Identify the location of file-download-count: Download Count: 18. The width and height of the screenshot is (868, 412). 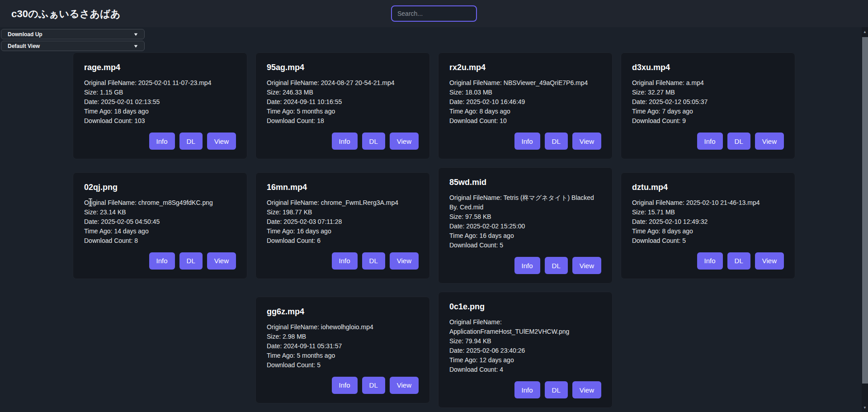
(343, 121).